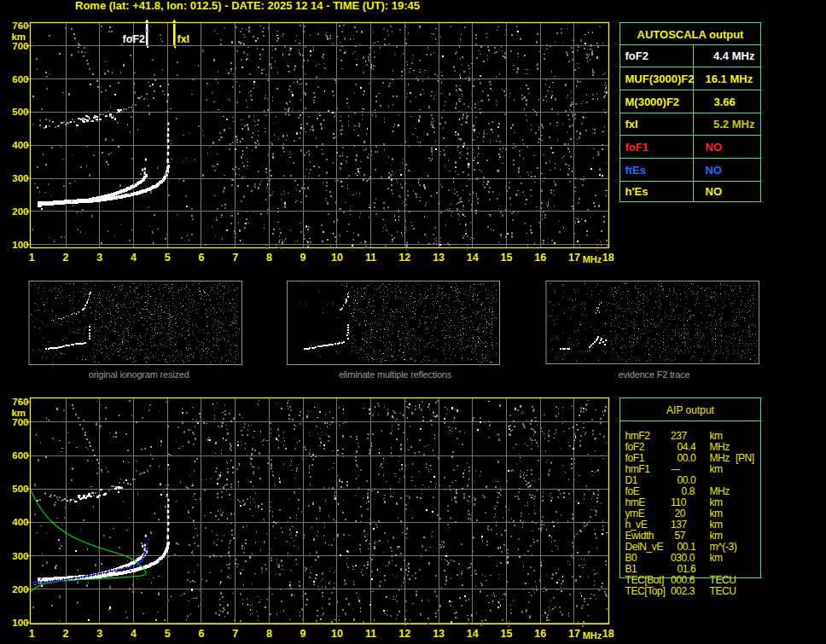  I want to click on svg-text: 11, so click(370, 634).